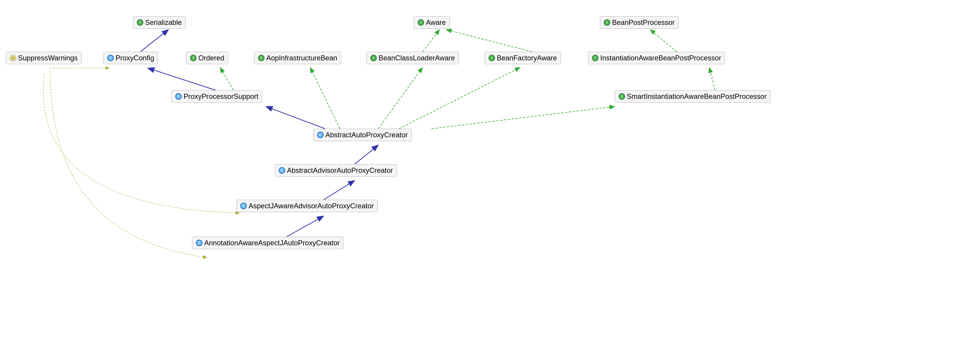 Image resolution: width=980 pixels, height=345 pixels. What do you see at coordinates (336, 171) in the screenshot?
I see `node-abstract-advisor-auto: C AbstractAdvisorAutoProxyCreator` at bounding box center [336, 171].